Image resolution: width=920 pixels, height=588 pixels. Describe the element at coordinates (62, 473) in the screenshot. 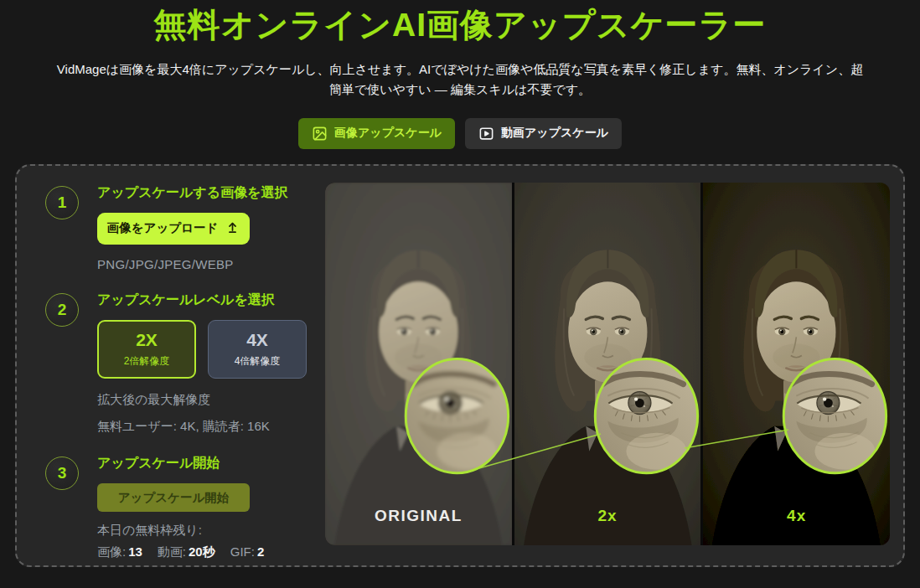

I see `step-3-number: 3` at that location.